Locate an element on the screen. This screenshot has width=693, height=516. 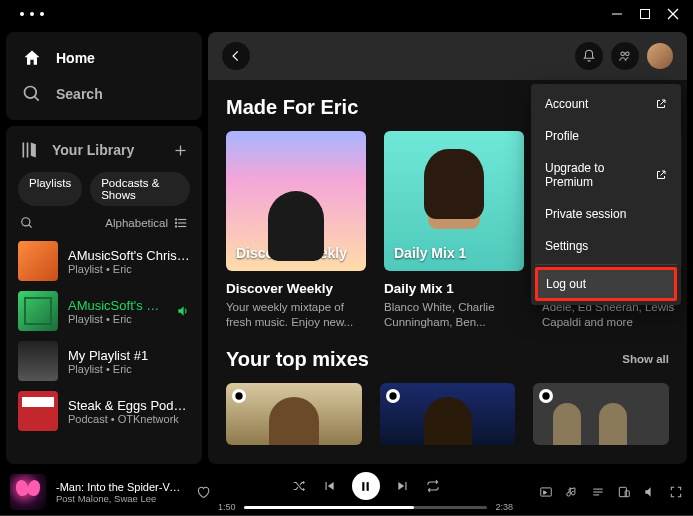
chip-playlists: Playlists is located at coordinates (50, 189).